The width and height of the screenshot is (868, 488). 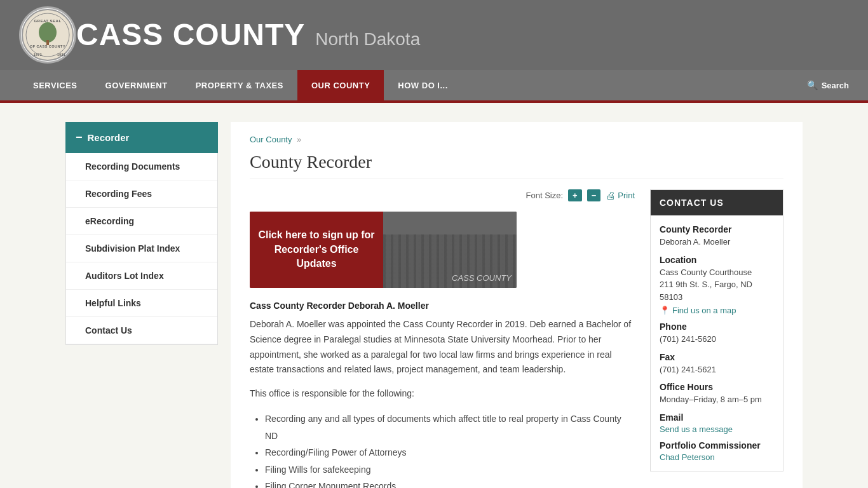 What do you see at coordinates (142, 249) in the screenshot?
I see `sidebar-item-subdivision-plat-index: Subdivision Plat Index` at bounding box center [142, 249].